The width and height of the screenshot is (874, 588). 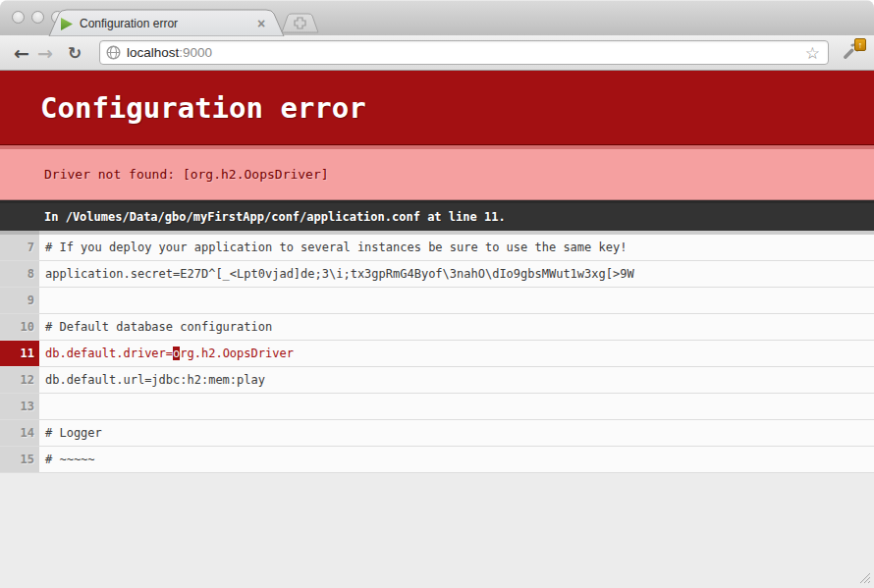 I want to click on up-arrow-icon: ↑, so click(x=860, y=45).